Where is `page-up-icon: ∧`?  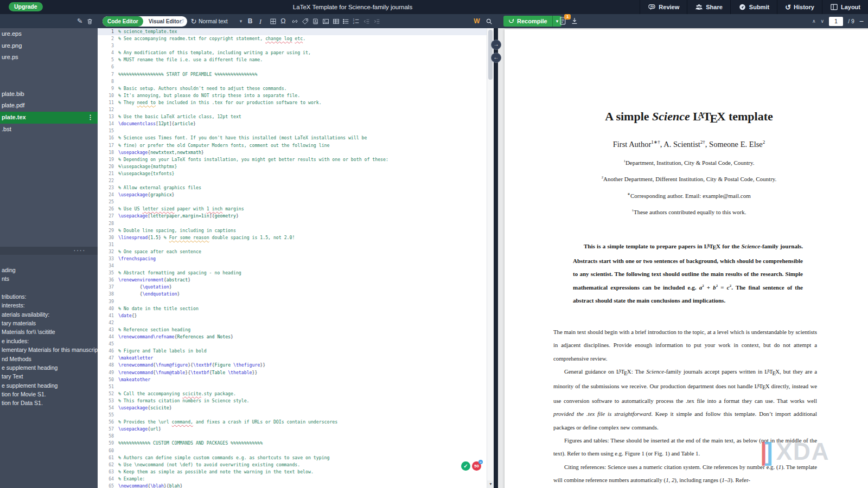 page-up-icon: ∧ is located at coordinates (814, 21).